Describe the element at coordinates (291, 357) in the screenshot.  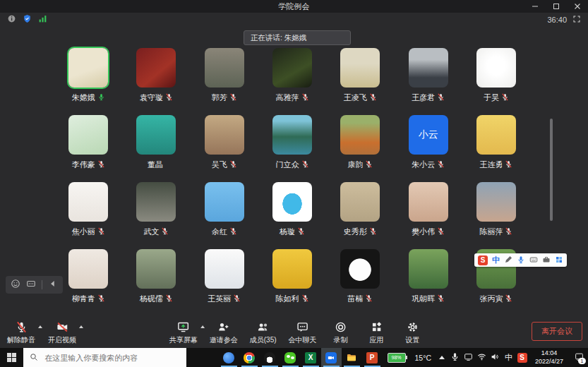
I see `wechat-taskbar-icon` at that location.